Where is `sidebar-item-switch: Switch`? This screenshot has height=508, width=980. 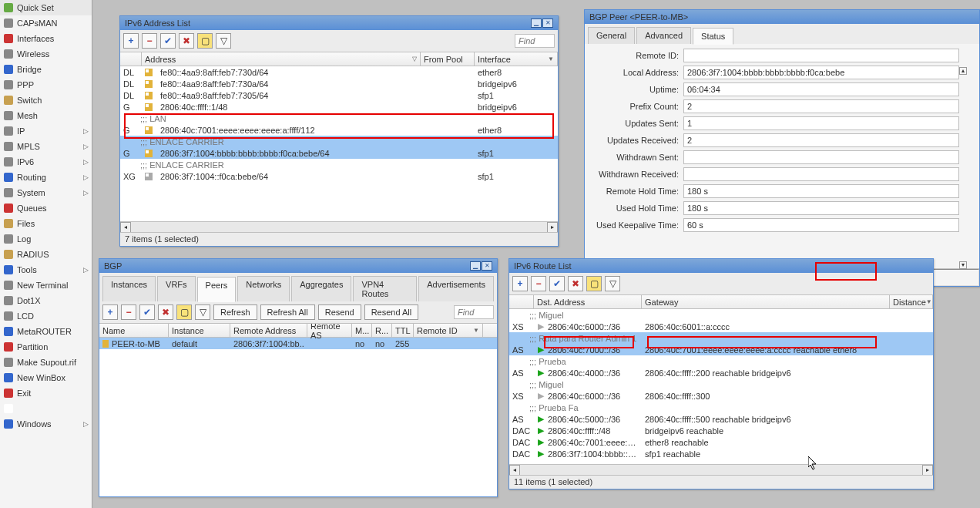 sidebar-item-switch: Switch is located at coordinates (46, 100).